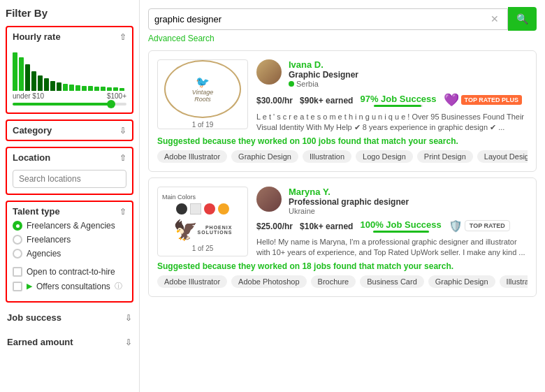  I want to click on card-2-top: Main Colors 🦅 PHOENIXSOLUTIONS 1 of 25, so click(342, 224).